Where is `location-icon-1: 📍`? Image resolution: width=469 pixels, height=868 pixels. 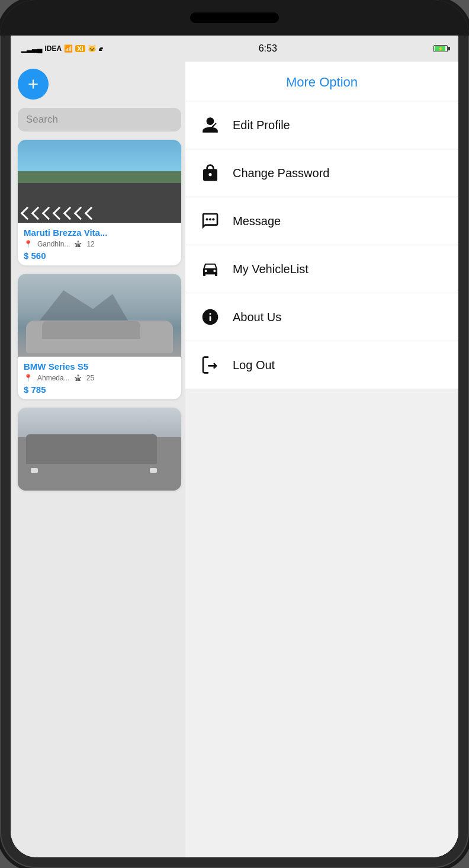
location-icon-1: 📍 is located at coordinates (28, 244).